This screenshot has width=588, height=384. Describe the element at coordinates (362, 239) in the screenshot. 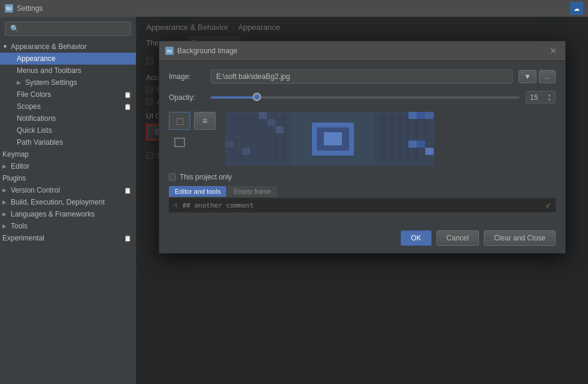

I see `dialog-footer: OK Cancel Clear and Close` at that location.